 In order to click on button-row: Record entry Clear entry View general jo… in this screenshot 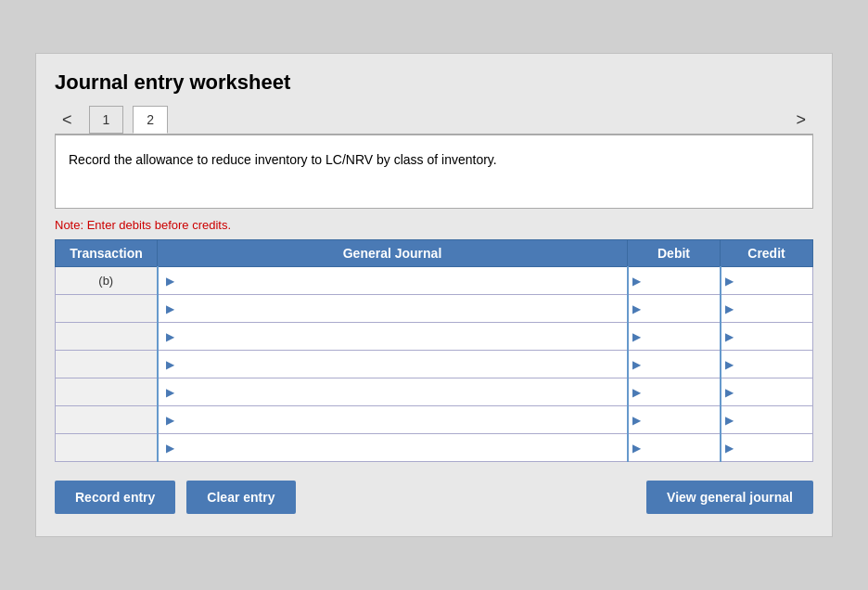, I will do `click(434, 497)`.